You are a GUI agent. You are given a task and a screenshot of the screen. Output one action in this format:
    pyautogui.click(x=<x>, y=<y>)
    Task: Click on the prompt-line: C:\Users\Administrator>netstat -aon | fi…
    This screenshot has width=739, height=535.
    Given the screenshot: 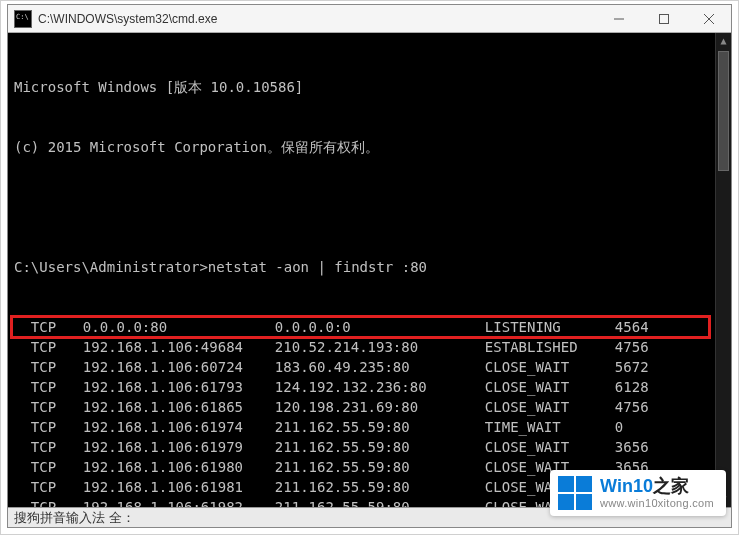 What is the action you would take?
    pyautogui.click(x=370, y=267)
    